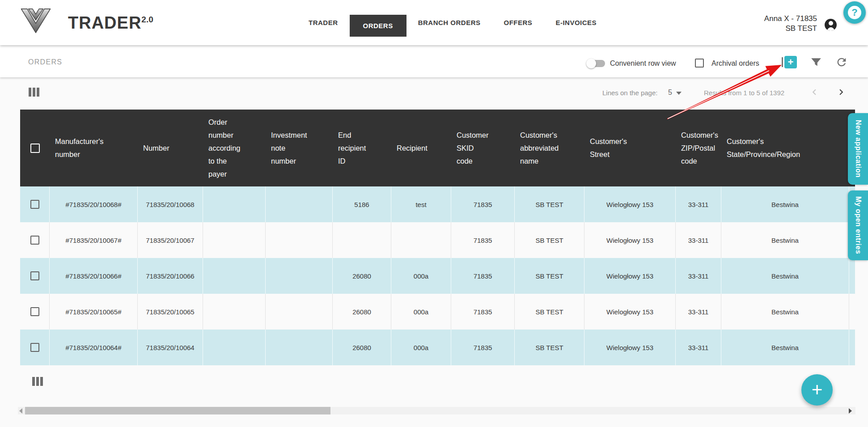  I want to click on scroll-left-arrow, so click(21, 411).